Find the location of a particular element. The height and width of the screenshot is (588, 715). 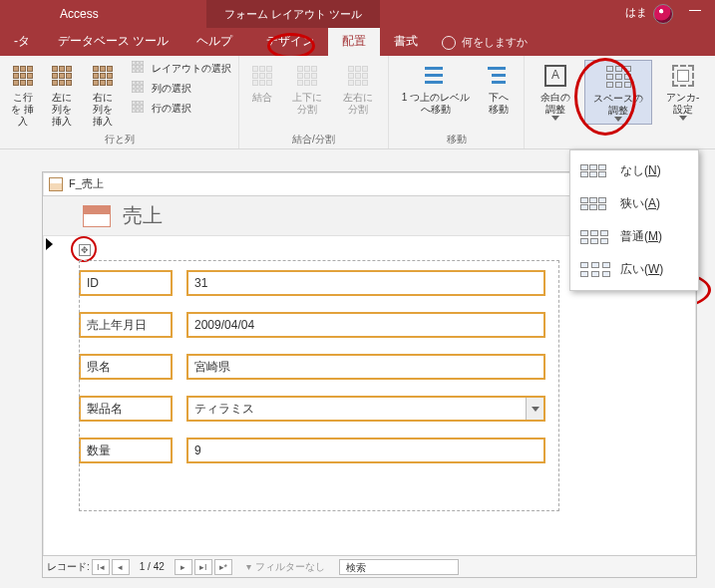

tell-me-label: 何をしますか is located at coordinates (495, 42).